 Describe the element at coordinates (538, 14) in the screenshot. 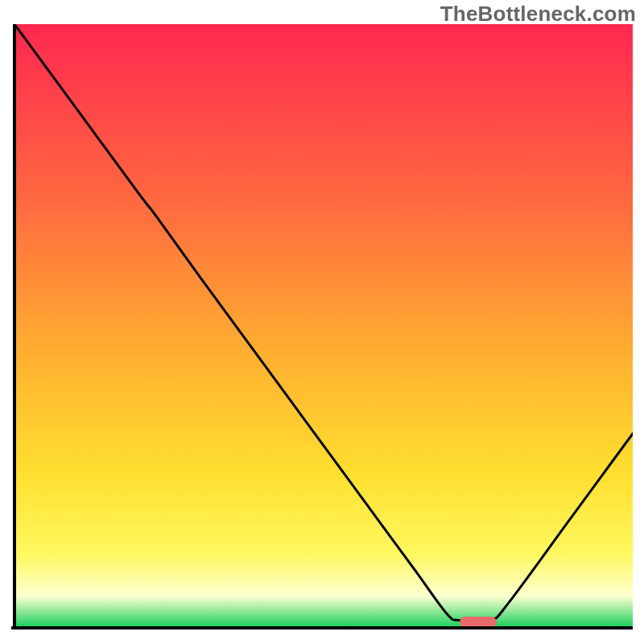

I see `watermark-text: TheBottleneck.com` at that location.